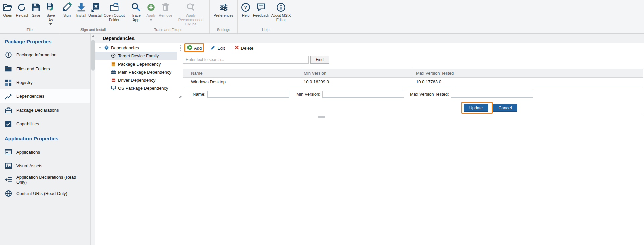 This screenshot has width=644, height=245. I want to click on column-header-max-version-tested: Max Version Tested, so click(528, 73).